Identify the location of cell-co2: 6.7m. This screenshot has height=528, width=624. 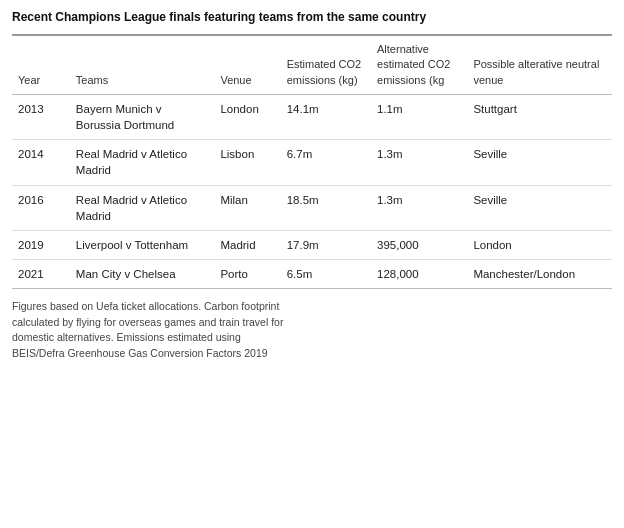
(326, 162).